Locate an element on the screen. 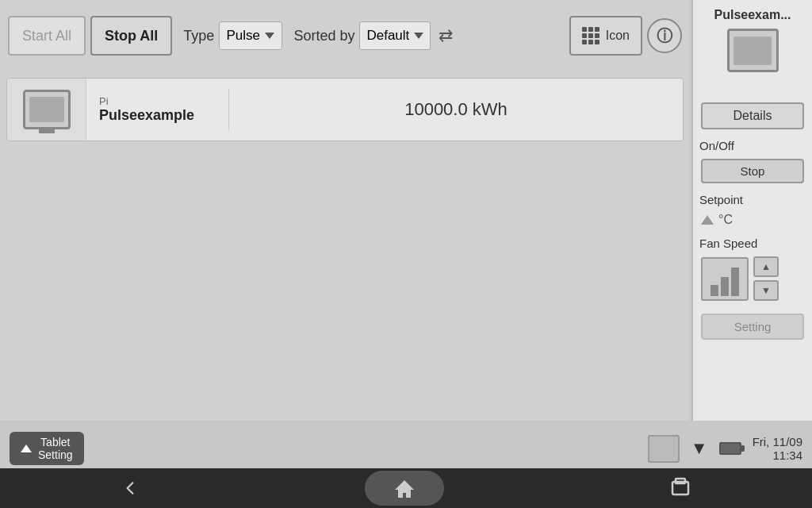  setpoint-triangle-icon is located at coordinates (707, 220).